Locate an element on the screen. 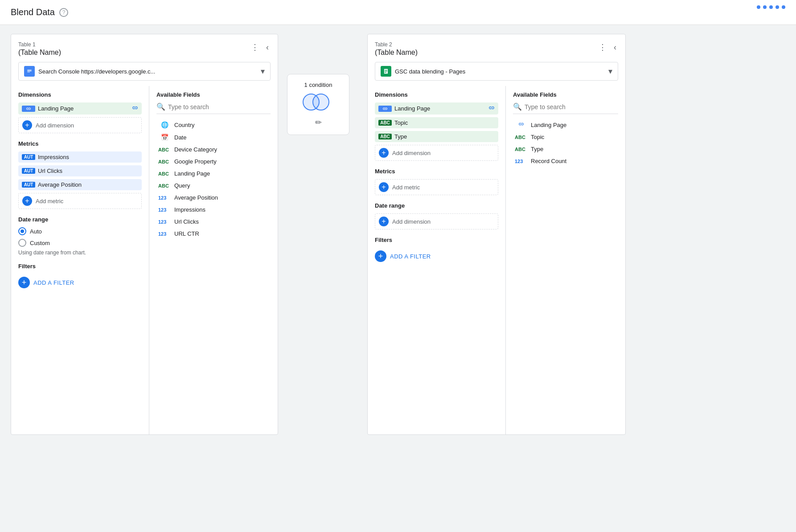 Image resolution: width=796 pixels, height=532 pixels. table2-collapse-button: ‹ is located at coordinates (615, 47).